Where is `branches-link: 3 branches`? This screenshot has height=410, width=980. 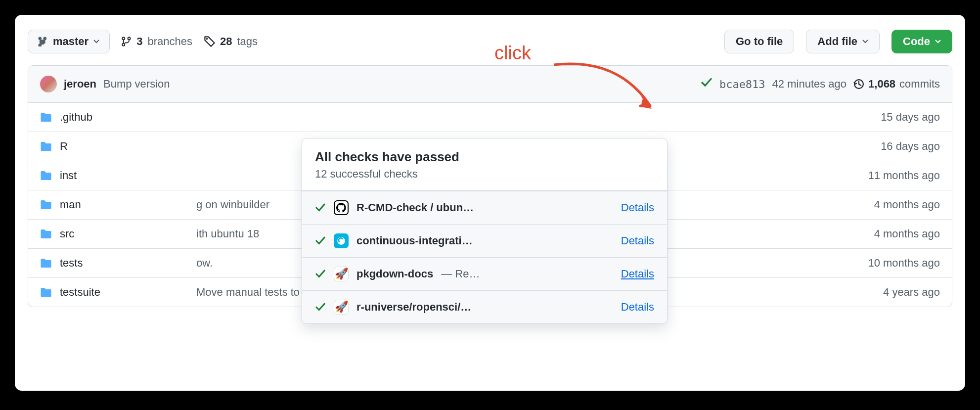
branches-link: 3 branches is located at coordinates (157, 42).